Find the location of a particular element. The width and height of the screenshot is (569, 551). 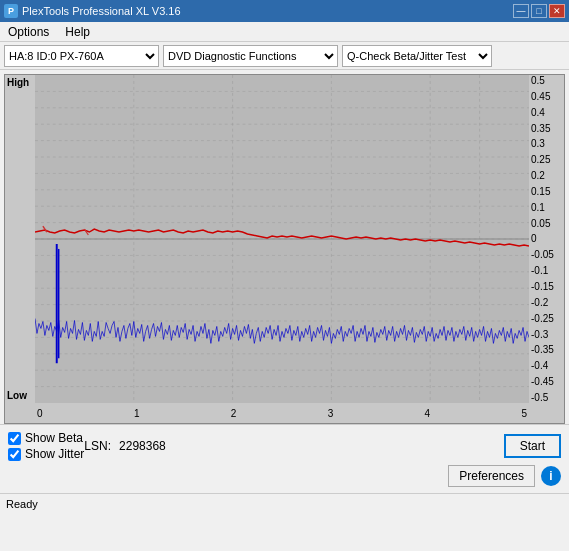

y-axis-right: 0.5 0.45 0.4 0.35 0.3 0.25 0.2 0.15 0.1 … is located at coordinates (546, 239).